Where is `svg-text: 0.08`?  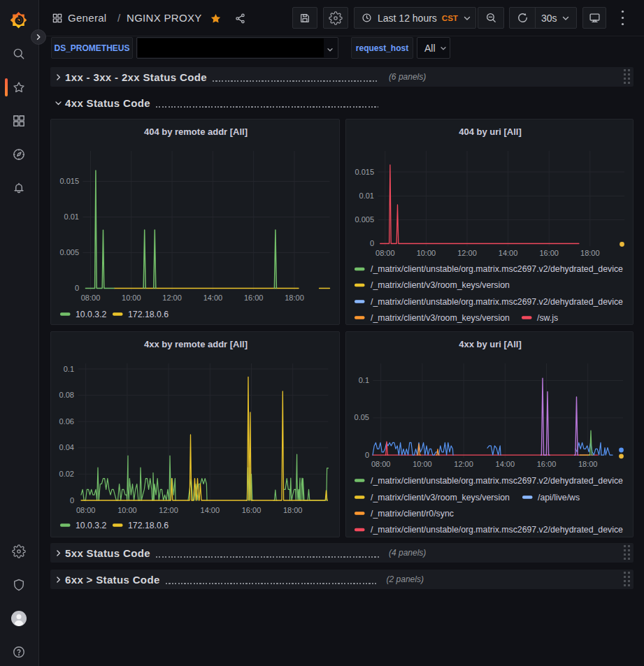
svg-text: 0.08 is located at coordinates (67, 395).